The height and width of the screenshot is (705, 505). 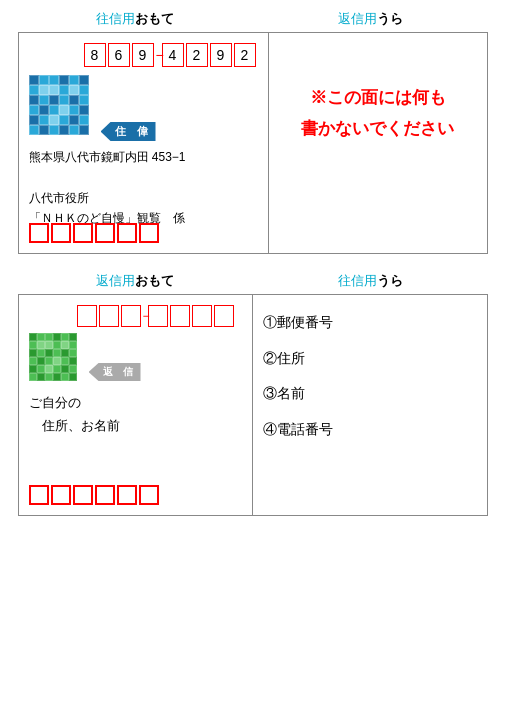 What do you see at coordinates (116, 18) in the screenshot?
I see `oushin-label: 往信用` at bounding box center [116, 18].